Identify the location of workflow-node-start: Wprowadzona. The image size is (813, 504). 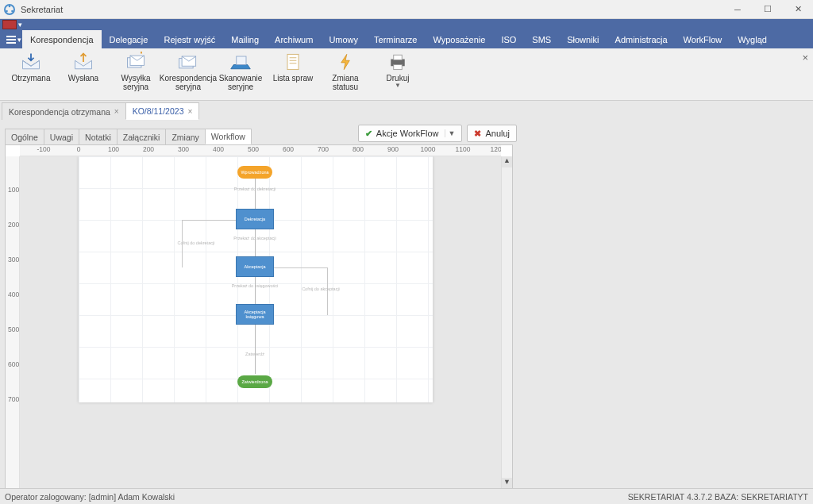
(255, 172).